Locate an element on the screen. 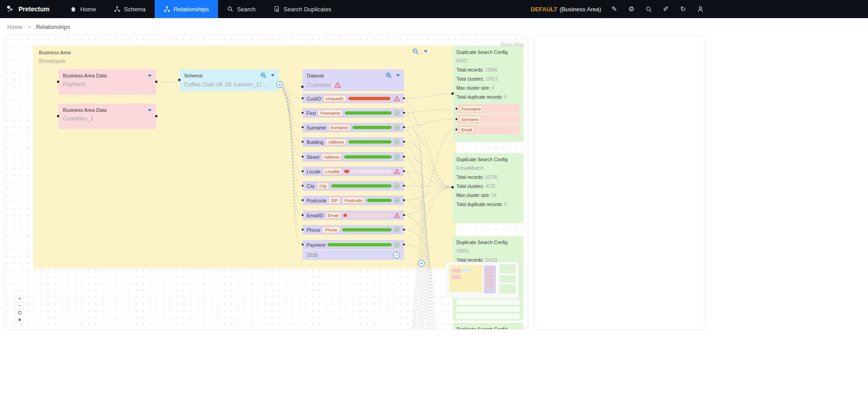 Image resolution: width=868 pixels, height=403 pixels. duplicate-search-config-clipped: Duplicate Search Config is located at coordinates (488, 326).